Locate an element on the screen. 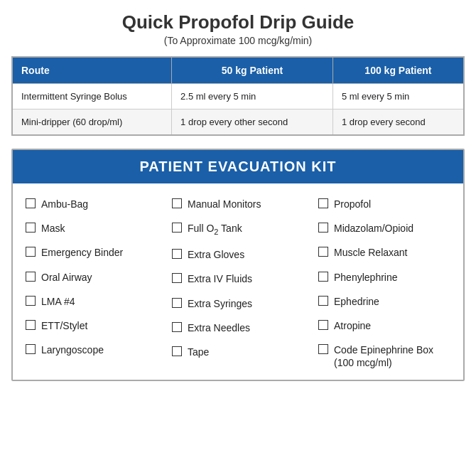 The height and width of the screenshot is (470, 476). item-label: Full O2 Tank is located at coordinates (215, 229).